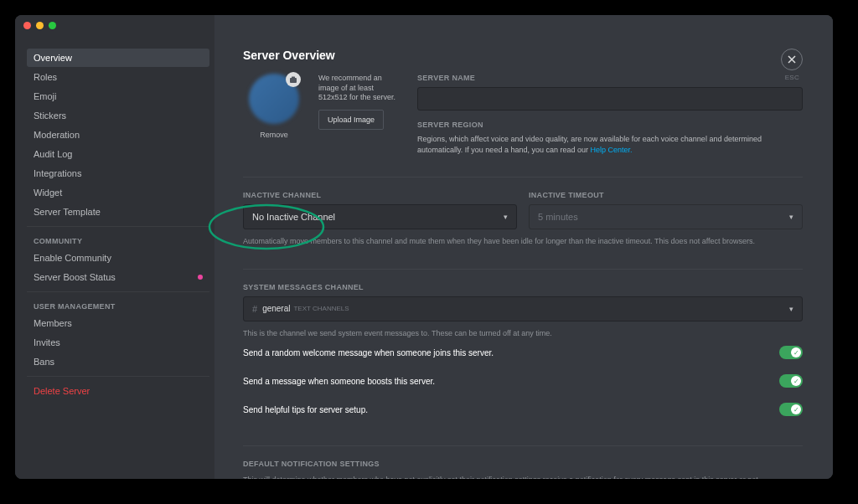 Image resolution: width=858 pixels, height=504 pixels. I want to click on server-name-input, so click(610, 99).